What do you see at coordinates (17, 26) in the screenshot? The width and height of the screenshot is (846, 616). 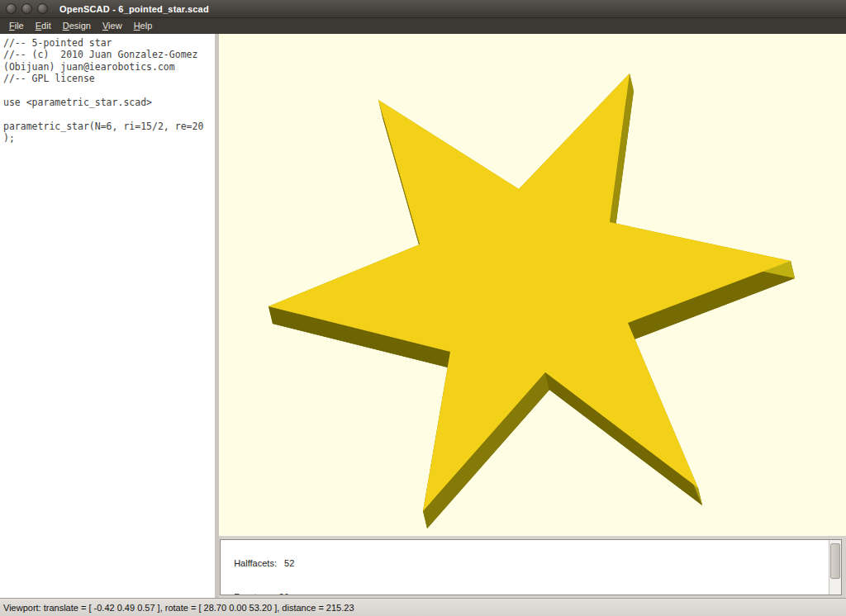 I see `menu-item-file: File` at bounding box center [17, 26].